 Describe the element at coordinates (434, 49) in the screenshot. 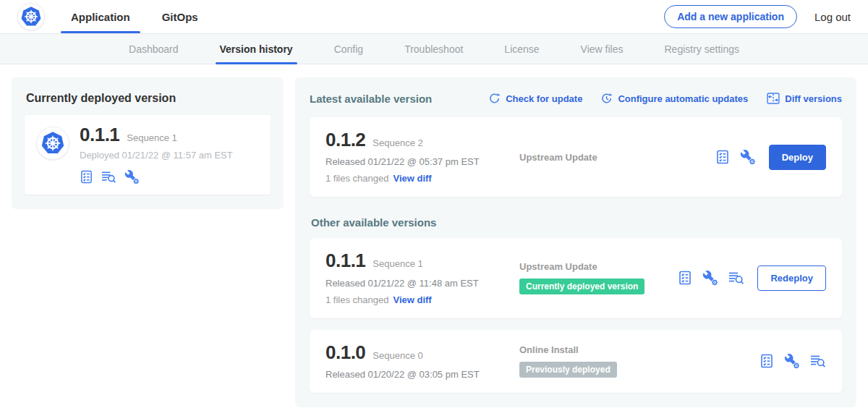

I see `app-sub-nav: Dashboard Version history Config Trouble…` at that location.